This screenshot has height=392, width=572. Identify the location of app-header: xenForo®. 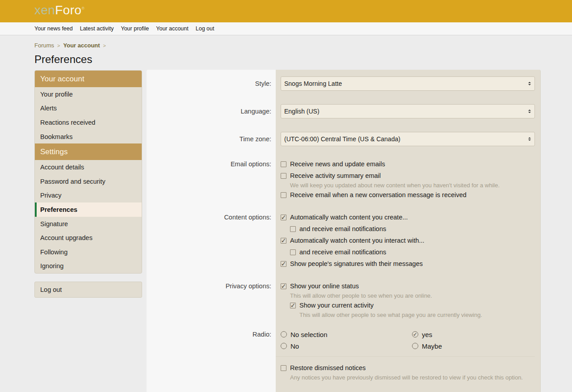
(286, 11).